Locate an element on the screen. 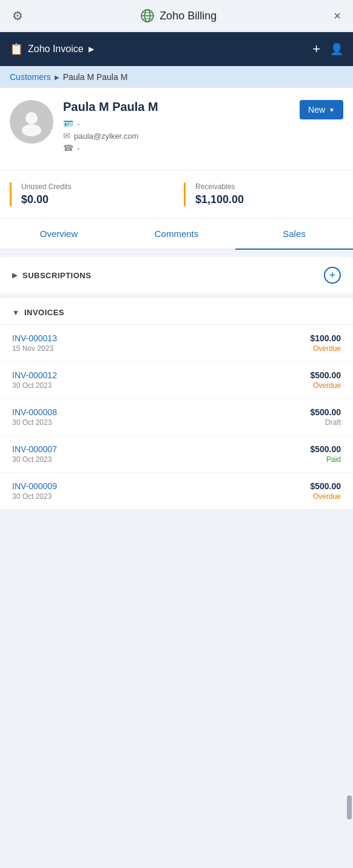  table-row: INV-000013 15 Nov 2023 $100.00 Overdue is located at coordinates (176, 343).